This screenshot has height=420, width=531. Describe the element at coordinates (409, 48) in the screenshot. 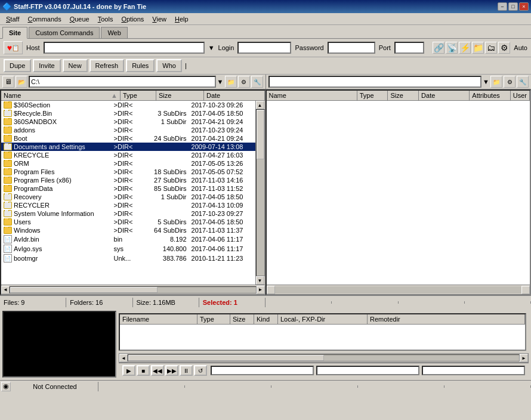

I see `port-input` at that location.